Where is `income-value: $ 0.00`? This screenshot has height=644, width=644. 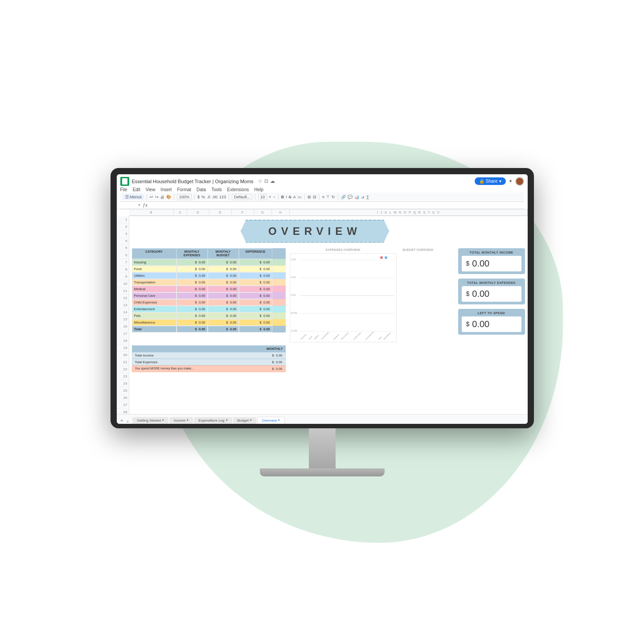 income-value: $ 0.00 is located at coordinates (277, 356).